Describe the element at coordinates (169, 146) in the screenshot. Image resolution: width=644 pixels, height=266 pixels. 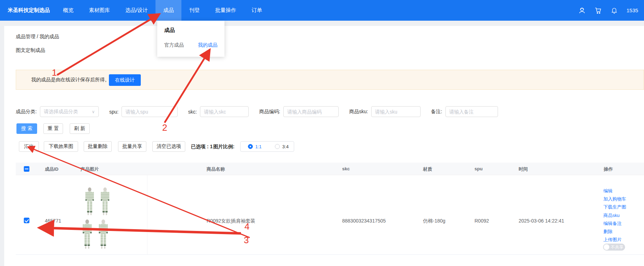
I see `clear-selection-button: 清空已选项` at that location.